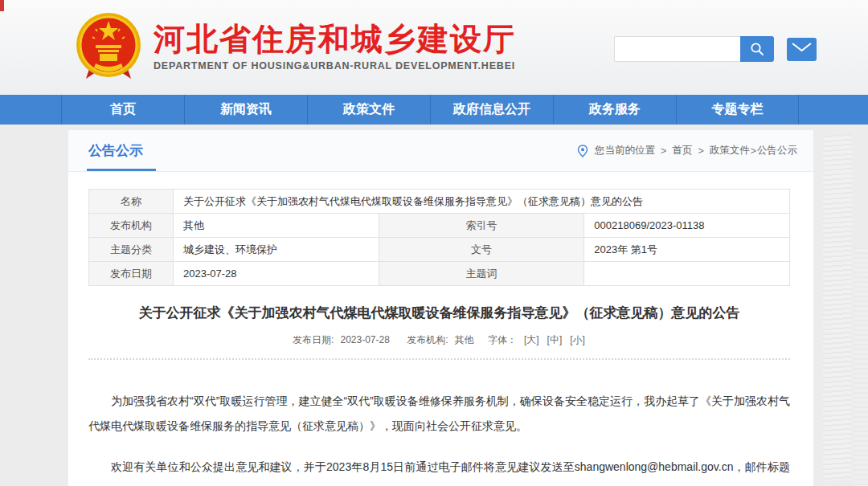 This screenshot has height=486, width=868. I want to click on meta-value-keyword, so click(687, 274).